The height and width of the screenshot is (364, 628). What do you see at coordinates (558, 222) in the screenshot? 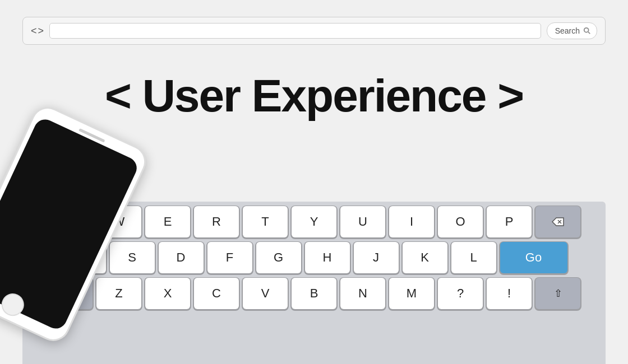
I see `key-backspace` at bounding box center [558, 222].